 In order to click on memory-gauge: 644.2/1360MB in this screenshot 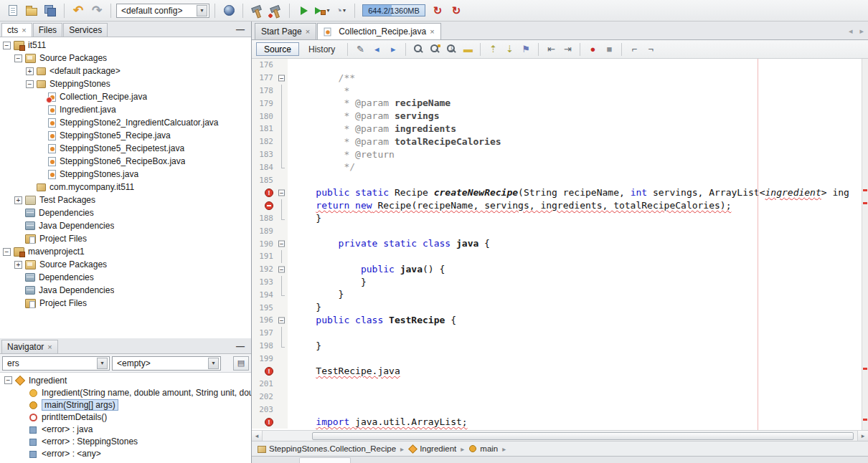, I will do `click(394, 10)`.